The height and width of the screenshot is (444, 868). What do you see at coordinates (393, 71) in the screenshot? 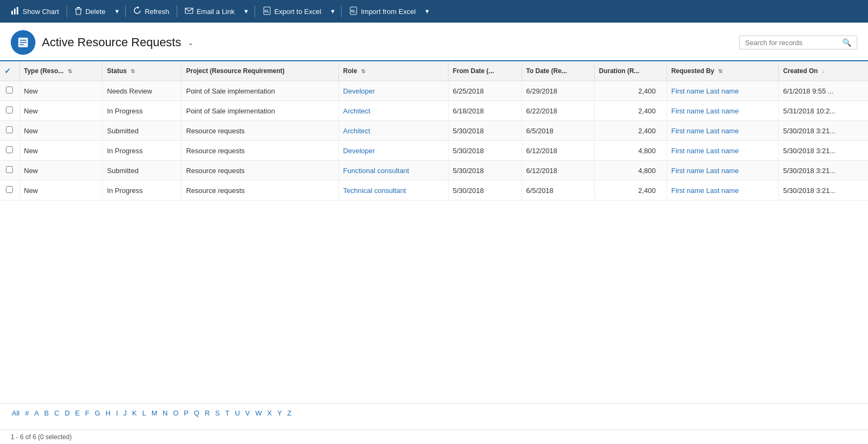
I see `role-column-header: Role ⇅` at bounding box center [393, 71].